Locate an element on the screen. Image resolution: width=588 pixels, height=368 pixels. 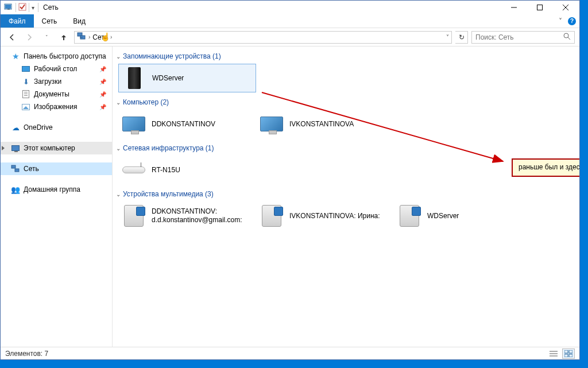
close-button is located at coordinates (565, 7).